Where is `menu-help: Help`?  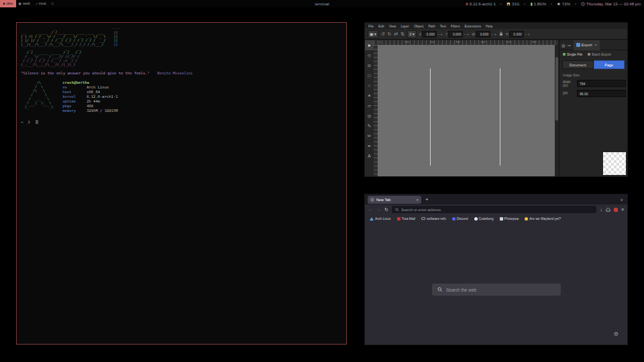
menu-help: Help is located at coordinates (489, 26).